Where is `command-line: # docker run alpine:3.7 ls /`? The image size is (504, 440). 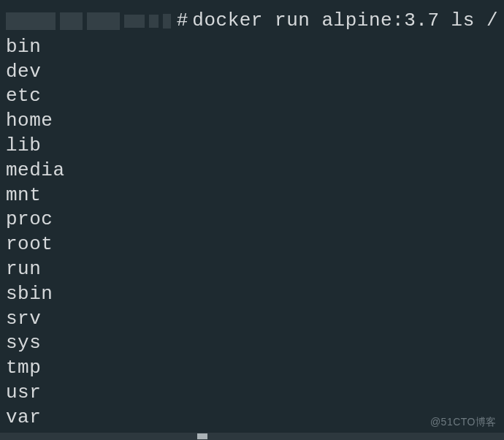
command-line: # docker run alpine:3.7 ls / is located at coordinates (252, 21).